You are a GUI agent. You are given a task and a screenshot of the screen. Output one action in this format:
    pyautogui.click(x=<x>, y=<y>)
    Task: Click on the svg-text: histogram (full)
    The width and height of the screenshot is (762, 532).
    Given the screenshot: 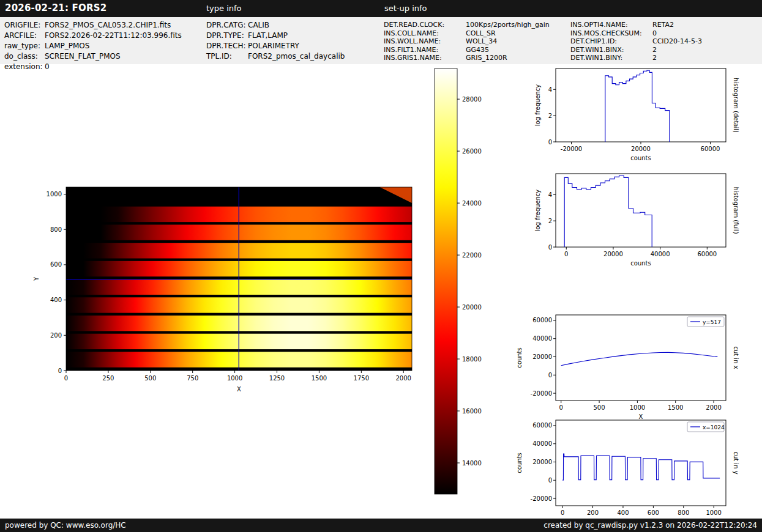 What is the action you would take?
    pyautogui.click(x=736, y=210)
    